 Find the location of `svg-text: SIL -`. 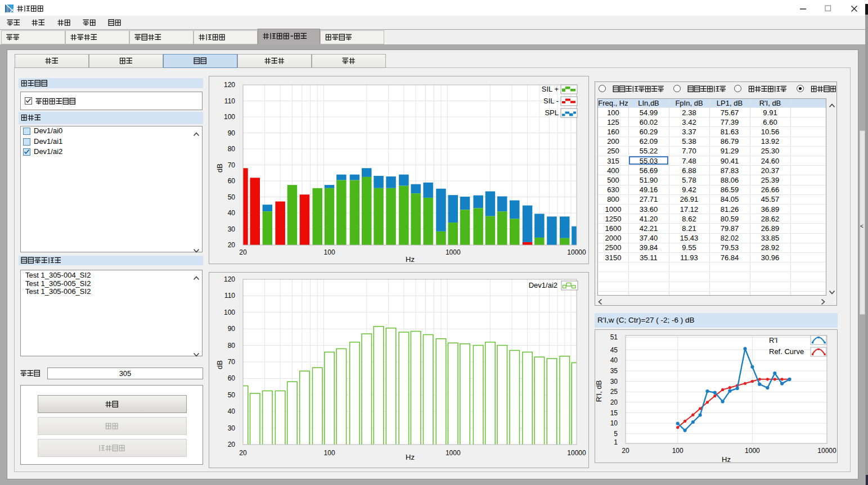

svg-text: SIL - is located at coordinates (551, 101).